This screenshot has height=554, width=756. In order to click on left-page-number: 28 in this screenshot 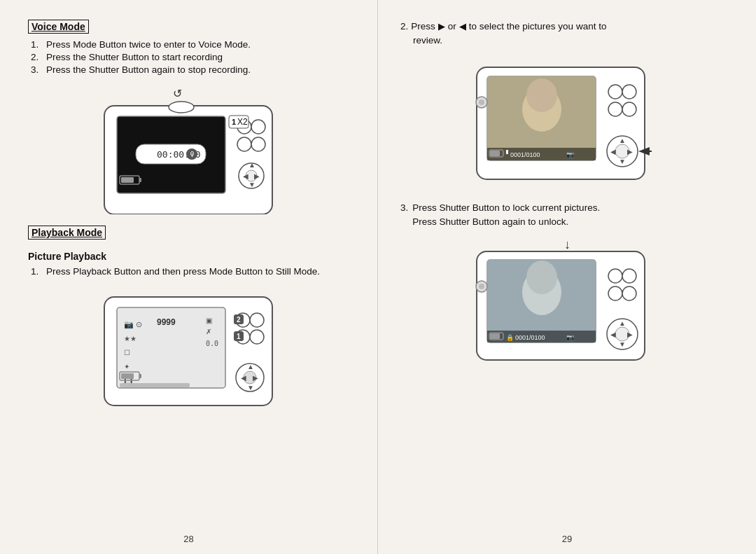, I will do `click(188, 539)`.